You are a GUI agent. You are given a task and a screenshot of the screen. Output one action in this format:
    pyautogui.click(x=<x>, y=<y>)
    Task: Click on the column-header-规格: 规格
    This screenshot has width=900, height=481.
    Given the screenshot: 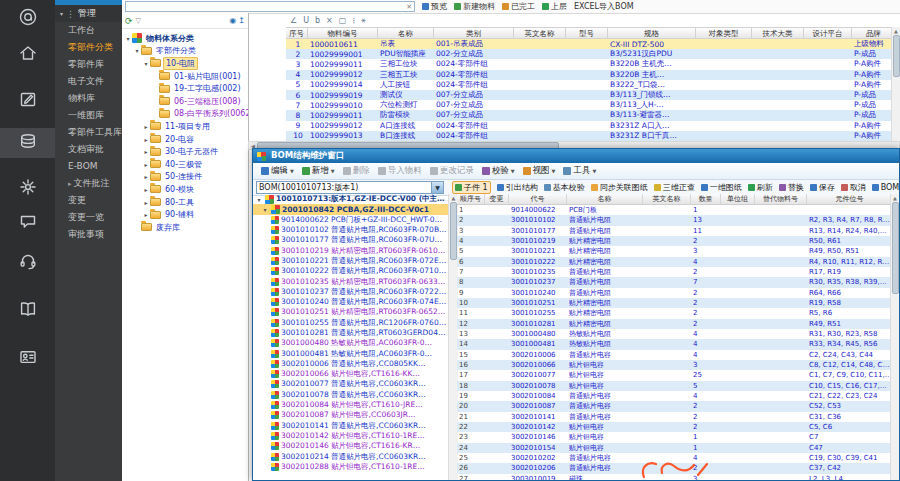 What is the action you would take?
    pyautogui.click(x=652, y=33)
    